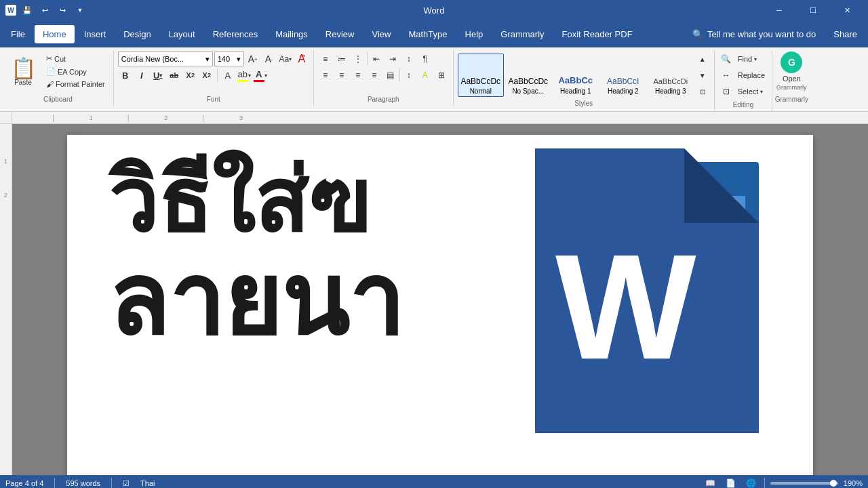 The image size is (868, 488). I want to click on cut-button: ✂ Cut, so click(76, 58).